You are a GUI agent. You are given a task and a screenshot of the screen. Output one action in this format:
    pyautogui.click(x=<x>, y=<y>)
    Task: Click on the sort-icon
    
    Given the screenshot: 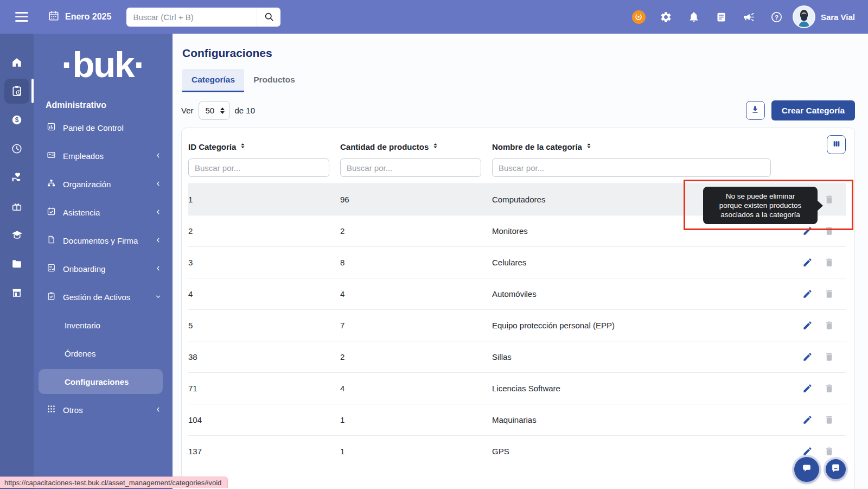 What is the action you would take?
    pyautogui.click(x=435, y=147)
    